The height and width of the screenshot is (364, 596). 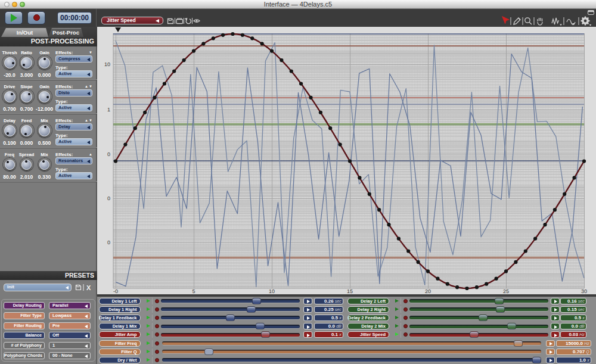 I want to click on svg-text: 5, so click(x=193, y=291).